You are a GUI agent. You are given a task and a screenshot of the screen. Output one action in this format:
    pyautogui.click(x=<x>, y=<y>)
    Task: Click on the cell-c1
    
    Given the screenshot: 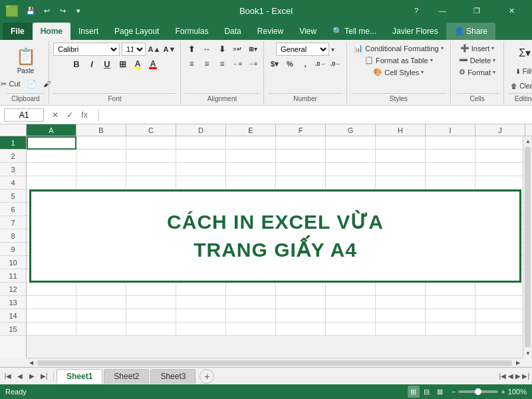 What is the action you would take?
    pyautogui.click(x=152, y=143)
    